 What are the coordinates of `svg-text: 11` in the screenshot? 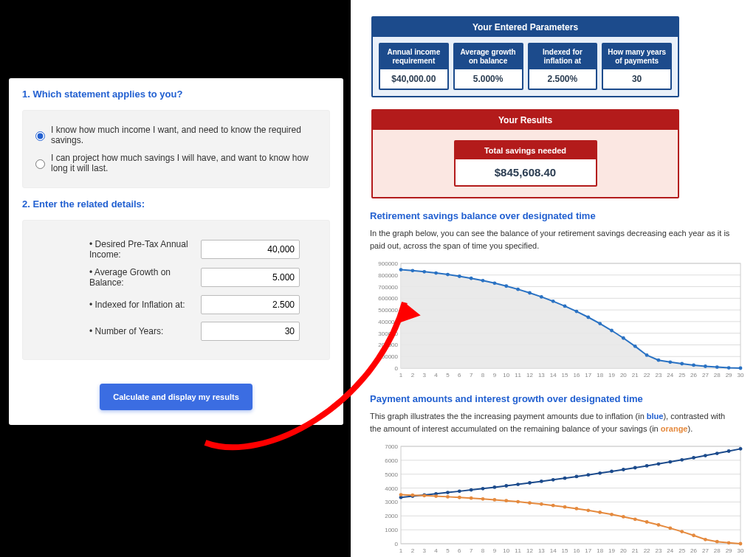 It's located at (518, 550).